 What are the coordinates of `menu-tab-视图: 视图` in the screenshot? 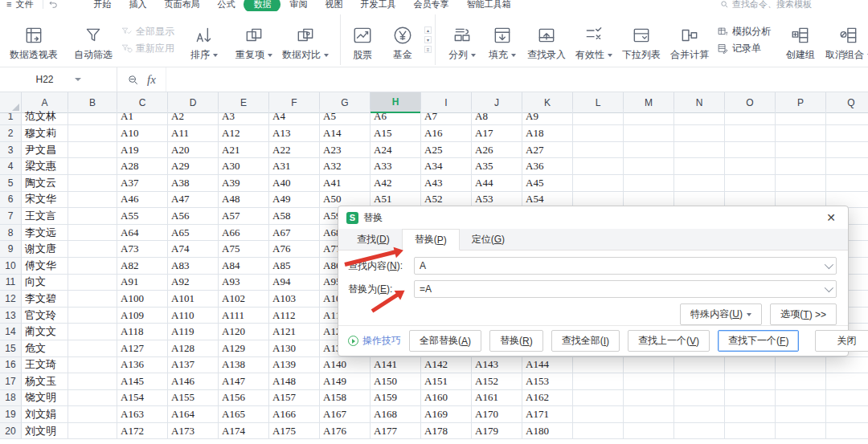 It's located at (334, 5).